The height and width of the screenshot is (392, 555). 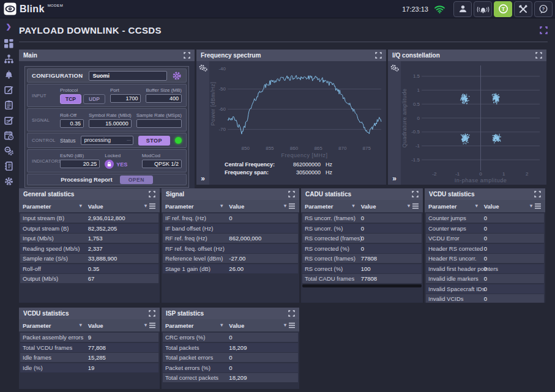 I want to click on table-row: Total VCDU frames 77,808, so click(x=89, y=347).